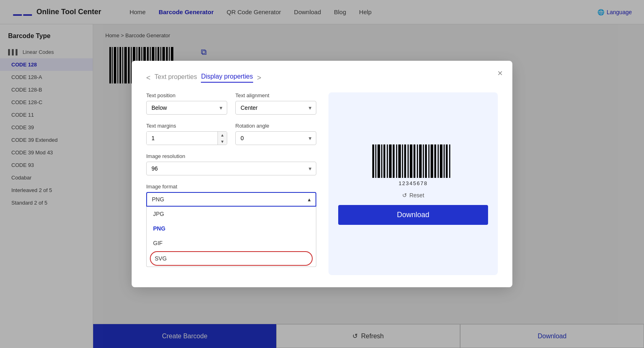 The image size is (644, 348). What do you see at coordinates (148, 78) in the screenshot?
I see `modal-prev-arrow: <` at bounding box center [148, 78].